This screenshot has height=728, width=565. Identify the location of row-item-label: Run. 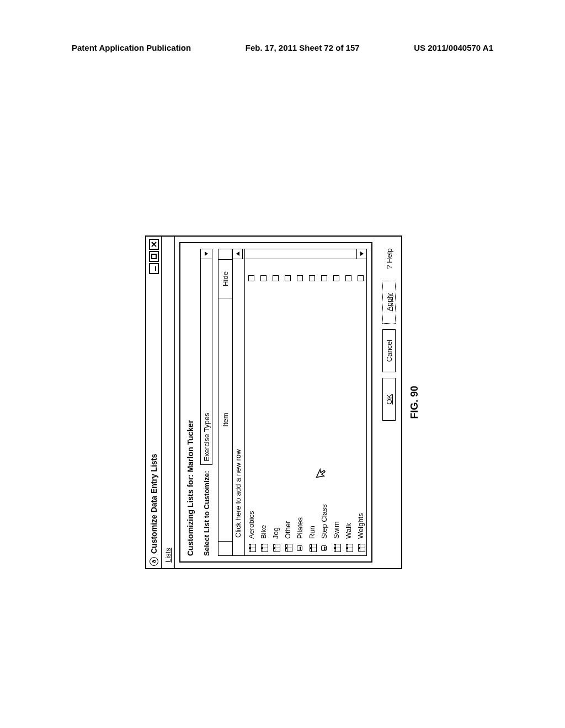
(312, 419).